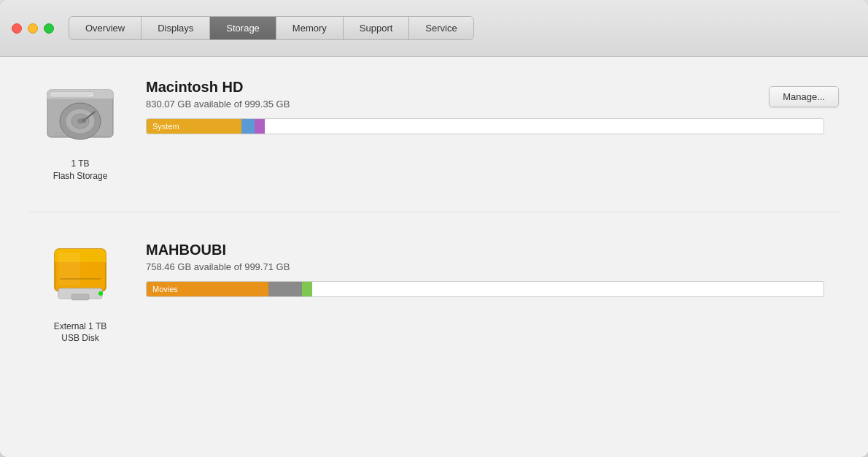 The width and height of the screenshot is (868, 457). What do you see at coordinates (434, 212) in the screenshot?
I see `divider` at bounding box center [434, 212].